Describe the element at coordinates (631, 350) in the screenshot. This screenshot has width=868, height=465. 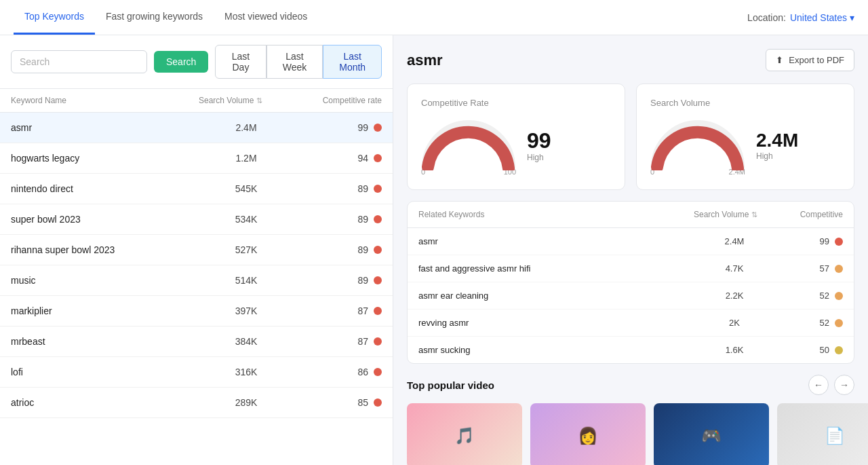
I see `related-row: asmr sucking 1.6K 50` at that location.